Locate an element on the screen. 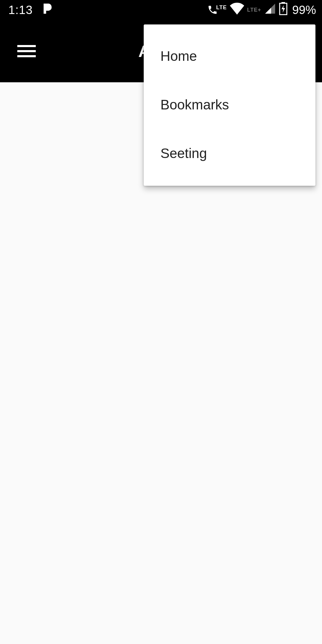  lte-plus-badge: LTE+ is located at coordinates (254, 10).